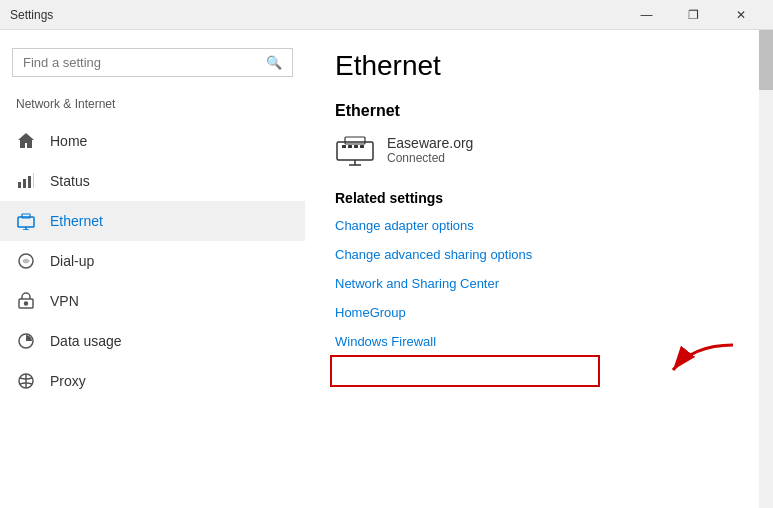 This screenshot has width=773, height=508. Describe the element at coordinates (539, 198) in the screenshot. I see `related-settings-title: Related settings` at that location.